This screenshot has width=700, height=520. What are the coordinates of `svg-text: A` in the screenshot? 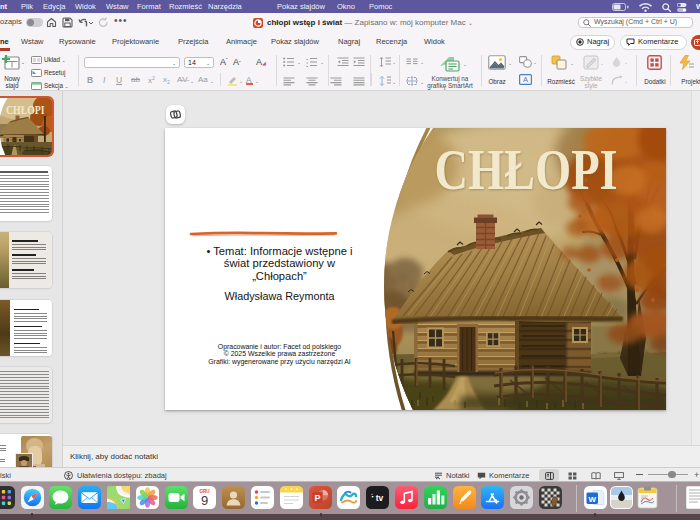 It's located at (526, 80).